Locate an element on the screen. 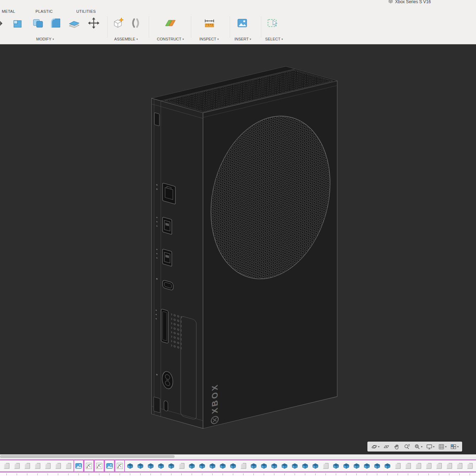 This screenshot has height=476, width=476. move-copy-icon is located at coordinates (94, 23).